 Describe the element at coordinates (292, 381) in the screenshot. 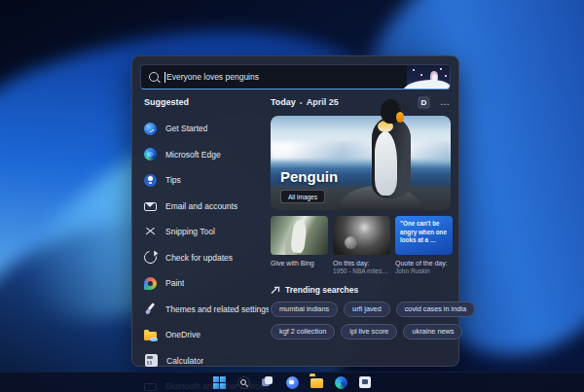

I see `taskbar` at that location.